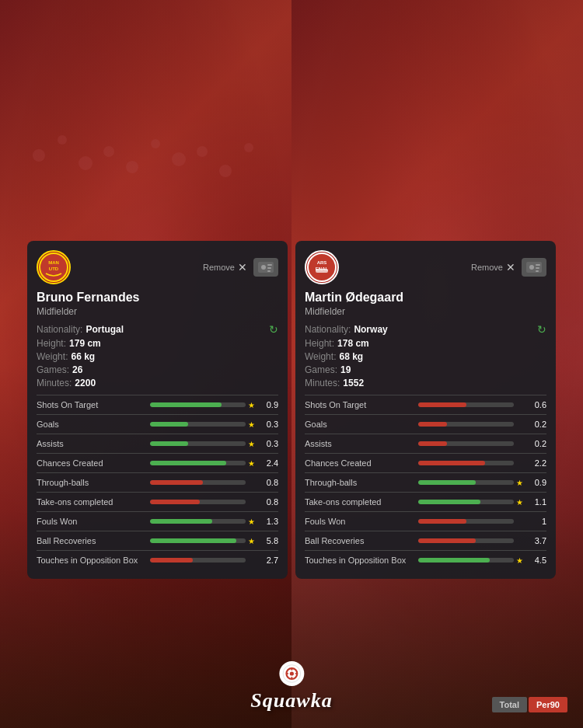 Image resolution: width=583 pixels, height=728 pixels. What do you see at coordinates (264, 424) in the screenshot?
I see `stat-value-container: ★0.3` at bounding box center [264, 424].